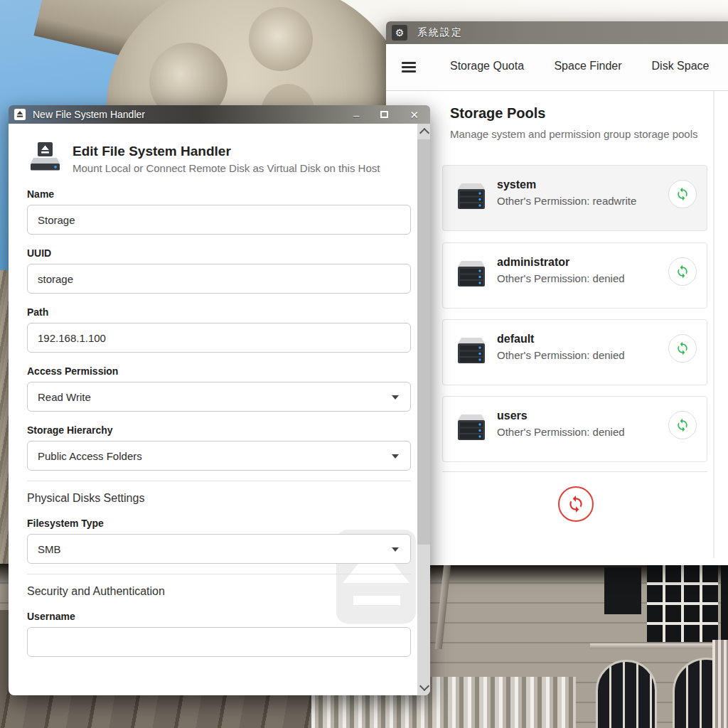  Describe the element at coordinates (226, 151) in the screenshot. I see `dialog-heading: Edit File System Handler` at that location.